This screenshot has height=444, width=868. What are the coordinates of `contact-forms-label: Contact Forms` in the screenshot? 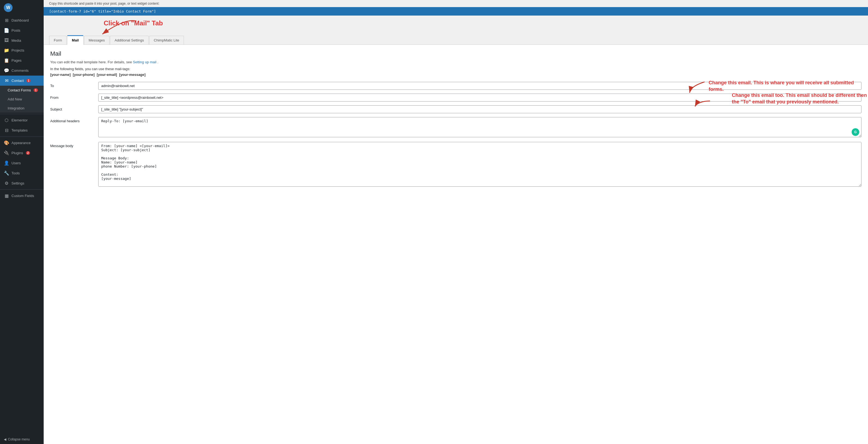 It's located at (20, 90).